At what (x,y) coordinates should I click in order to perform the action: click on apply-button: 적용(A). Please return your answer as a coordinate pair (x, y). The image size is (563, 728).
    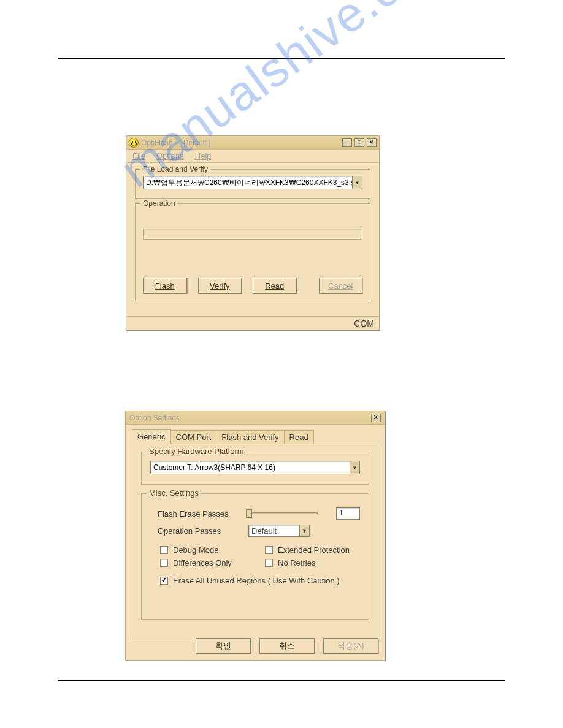
    Looking at the image, I should click on (351, 646).